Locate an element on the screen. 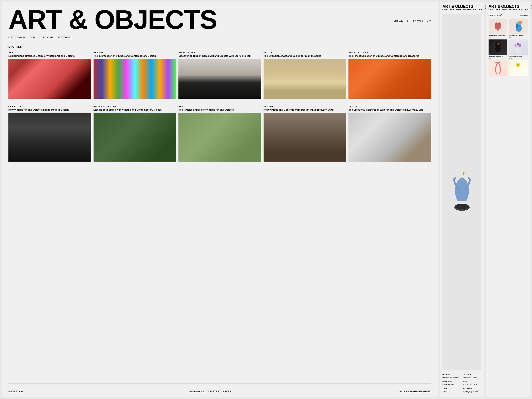 This screenshot has height=399, width=532. side-nav-catalogue-1: CATALOGUE is located at coordinates (448, 9).